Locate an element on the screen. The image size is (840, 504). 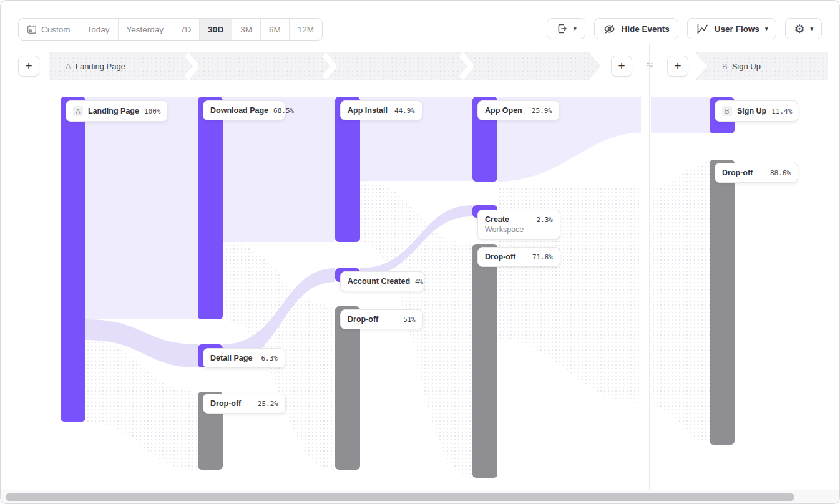
node-value: 11.4% is located at coordinates (781, 111).